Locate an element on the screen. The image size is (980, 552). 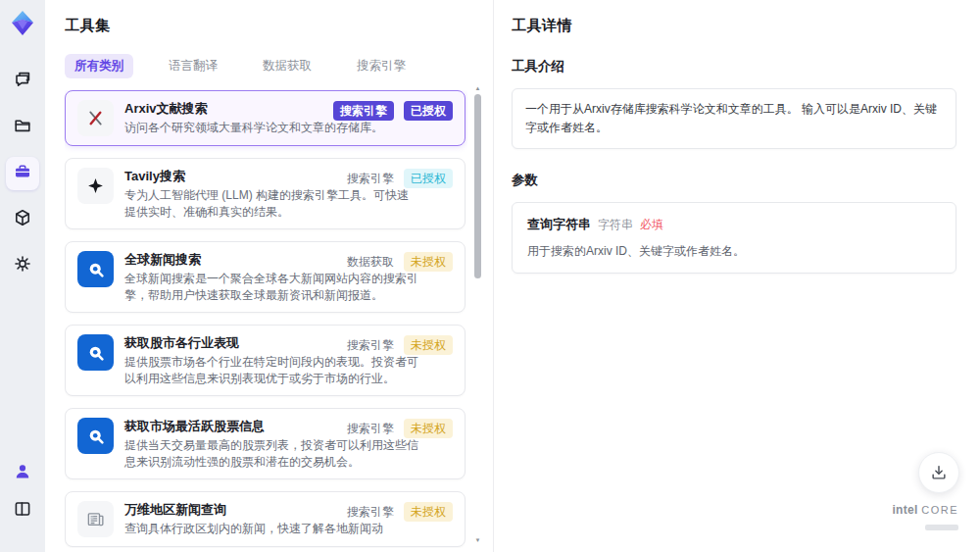
rail-item-settings is located at coordinates (23, 266).